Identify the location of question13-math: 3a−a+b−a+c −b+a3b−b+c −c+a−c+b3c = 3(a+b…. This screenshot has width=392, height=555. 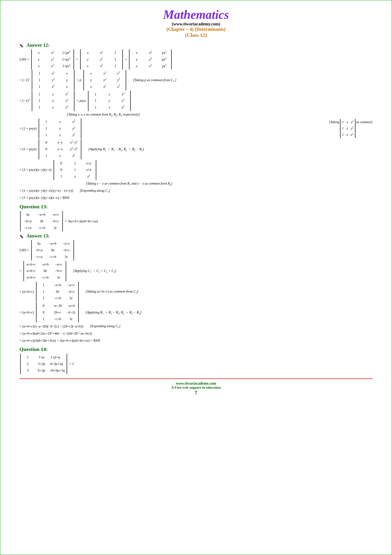
(196, 221).